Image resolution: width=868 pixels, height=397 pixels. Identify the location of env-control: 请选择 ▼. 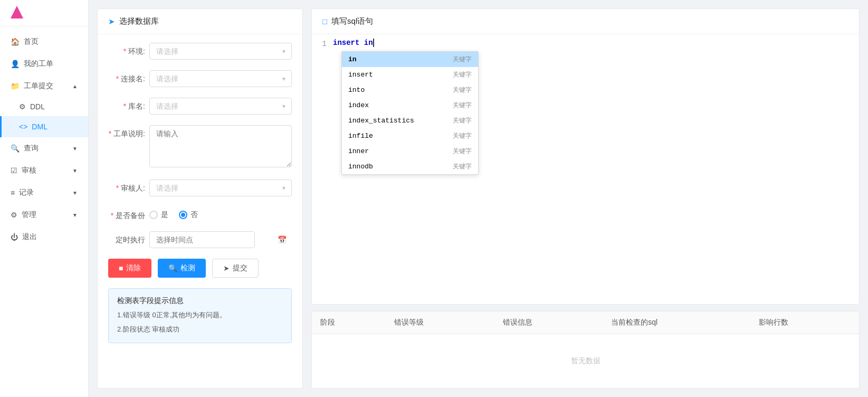
(221, 51).